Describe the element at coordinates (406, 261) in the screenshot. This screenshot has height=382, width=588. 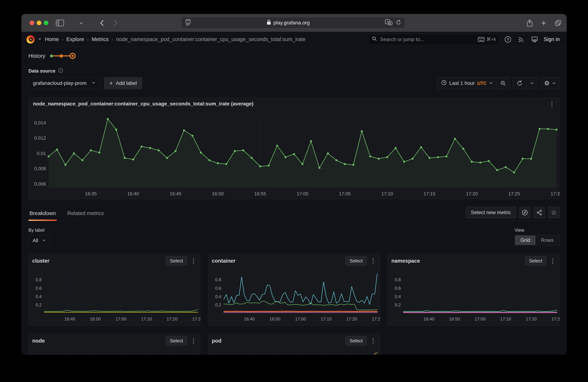
I see `panel-title: namespace` at that location.